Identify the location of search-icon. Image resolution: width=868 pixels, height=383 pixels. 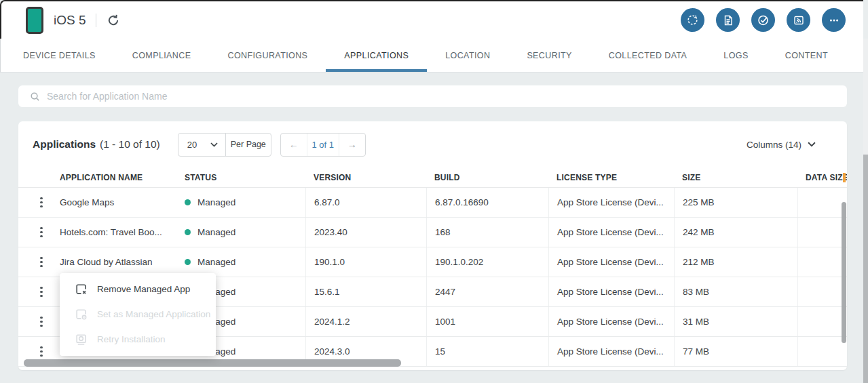
(35, 96).